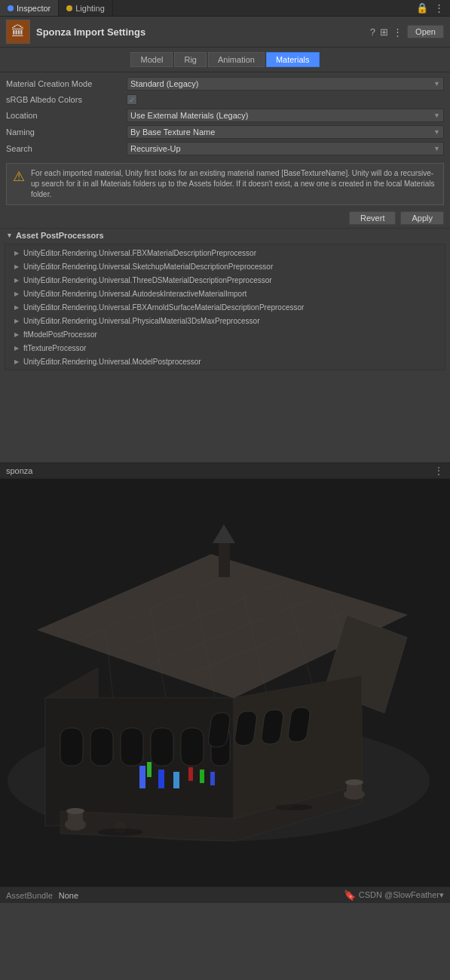 This screenshot has height=980, width=450. Describe the element at coordinates (225, 471) in the screenshot. I see `scene-view-header: sponza ⋮` at that location.